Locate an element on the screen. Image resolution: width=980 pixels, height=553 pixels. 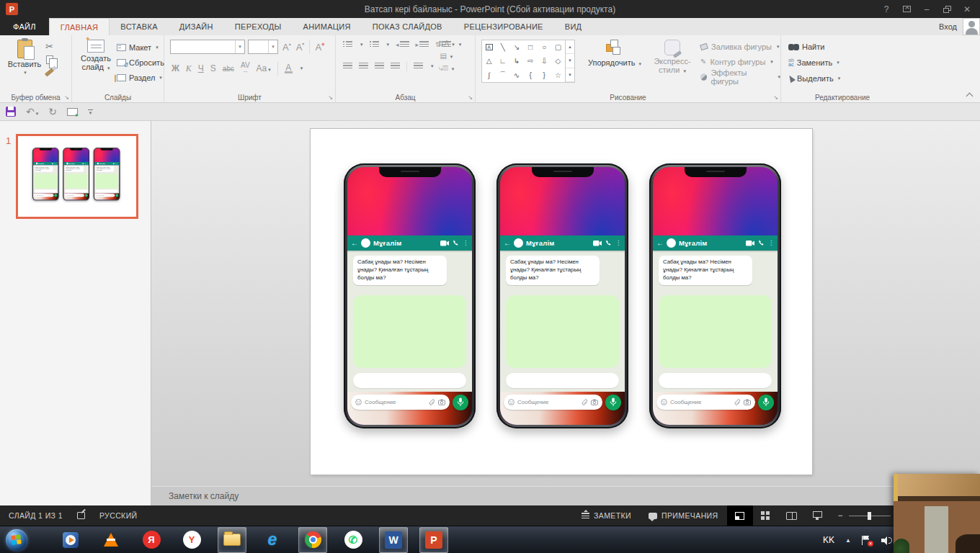
help-button: ? is located at coordinates (886, 9).